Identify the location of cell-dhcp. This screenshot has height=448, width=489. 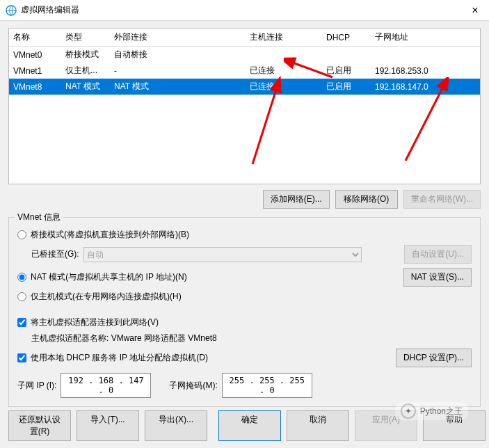
(346, 55).